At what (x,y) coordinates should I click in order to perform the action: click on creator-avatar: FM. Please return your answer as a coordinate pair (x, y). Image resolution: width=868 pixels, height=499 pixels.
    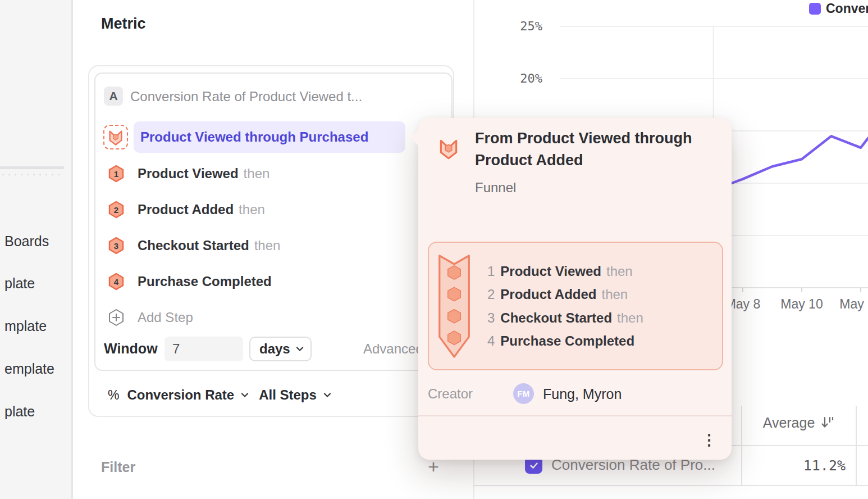
    Looking at the image, I should click on (523, 393).